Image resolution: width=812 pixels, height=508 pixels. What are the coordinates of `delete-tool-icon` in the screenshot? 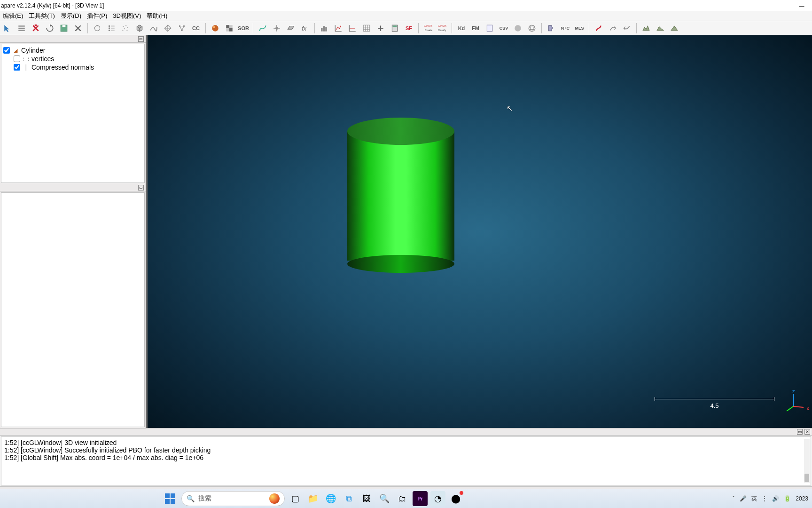 It's located at (36, 28).